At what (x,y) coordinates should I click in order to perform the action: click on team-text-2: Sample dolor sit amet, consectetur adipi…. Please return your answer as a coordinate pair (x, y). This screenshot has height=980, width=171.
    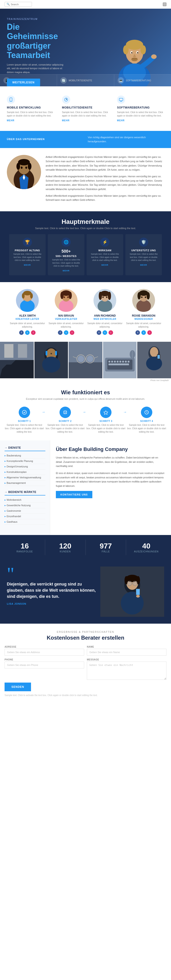
    Looking at the image, I should click on (105, 325).